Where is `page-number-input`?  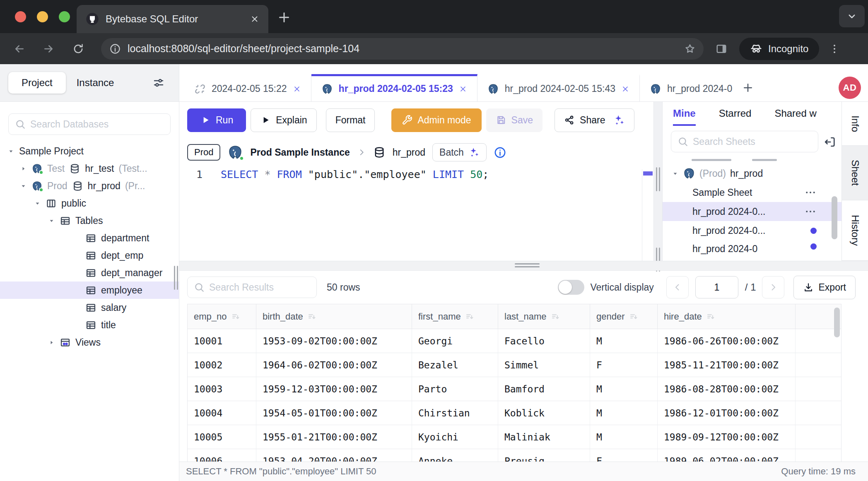 page-number-input is located at coordinates (717, 287).